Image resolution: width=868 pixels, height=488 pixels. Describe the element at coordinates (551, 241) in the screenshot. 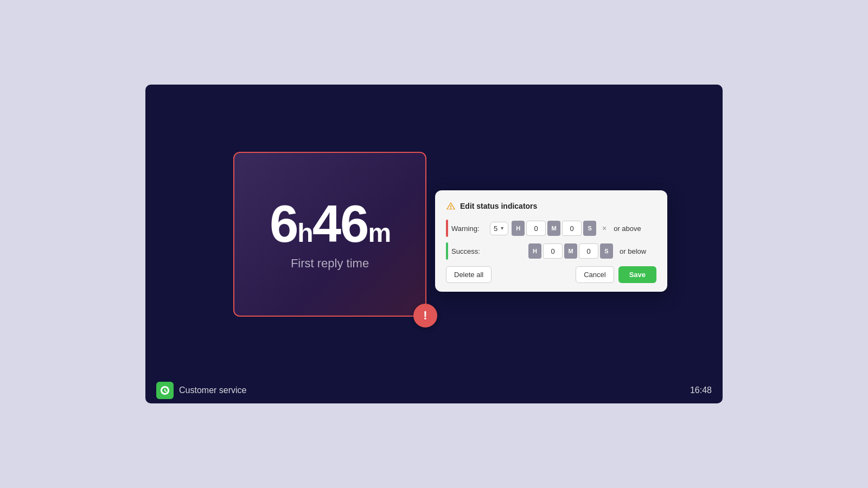

I see `edit-status-panel: Edit status indicators Warning: 5 ▼ H M …` at that location.